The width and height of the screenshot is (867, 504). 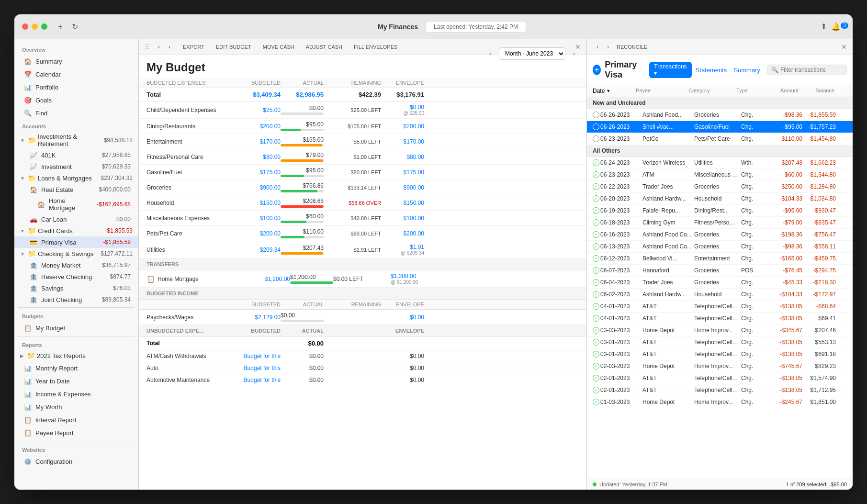 What do you see at coordinates (77, 178) in the screenshot?
I see `group-loans: ▼ 📁 Loans & Mortgages $237,304.32` at bounding box center [77, 178].